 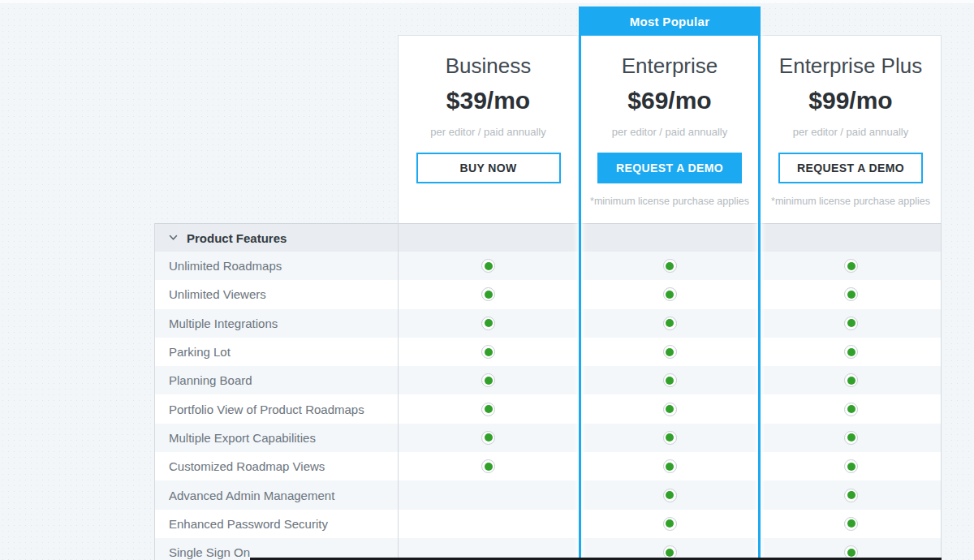 What do you see at coordinates (851, 101) in the screenshot?
I see `plan-price: $99/mo` at bounding box center [851, 101].